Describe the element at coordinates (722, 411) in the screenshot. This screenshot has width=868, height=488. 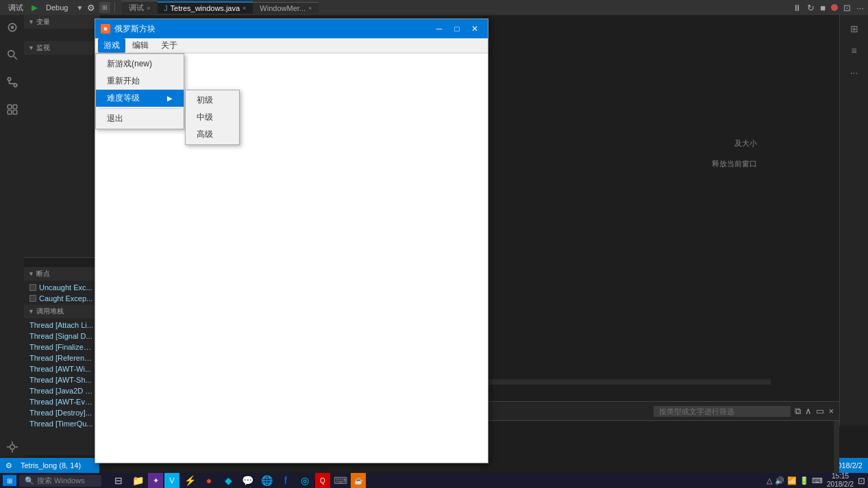
I see `console-filter-input` at that location.